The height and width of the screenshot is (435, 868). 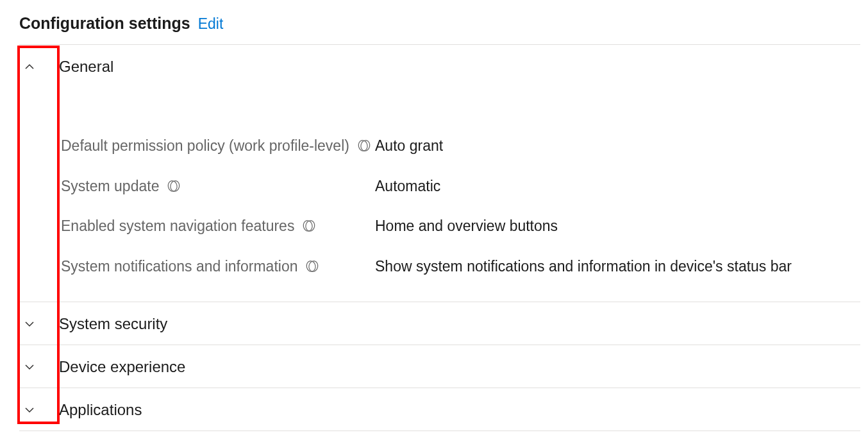 I want to click on setting-row: System update Automatic, so click(x=460, y=186).